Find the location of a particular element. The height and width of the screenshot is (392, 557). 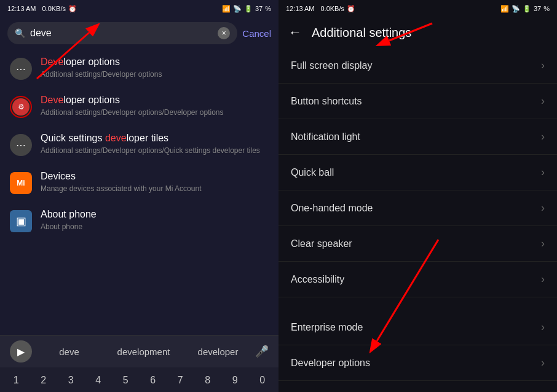

right-header: ← Additional settings is located at coordinates (418, 33).